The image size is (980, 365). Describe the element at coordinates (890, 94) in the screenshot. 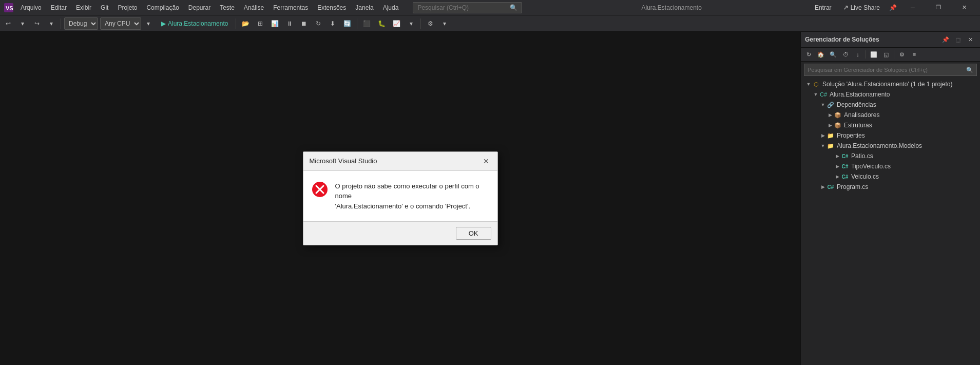

I see `tree-project: ▼ C# Alura.Estacionamento` at that location.